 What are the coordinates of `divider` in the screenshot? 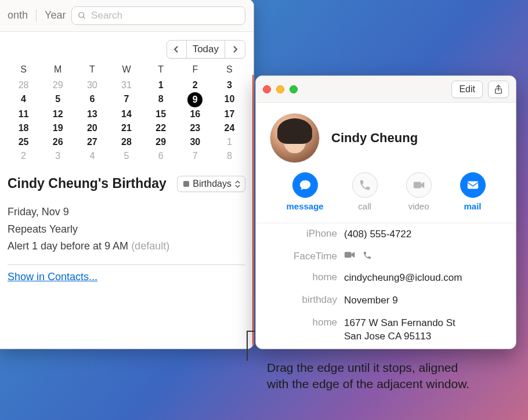 It's located at (126, 265).